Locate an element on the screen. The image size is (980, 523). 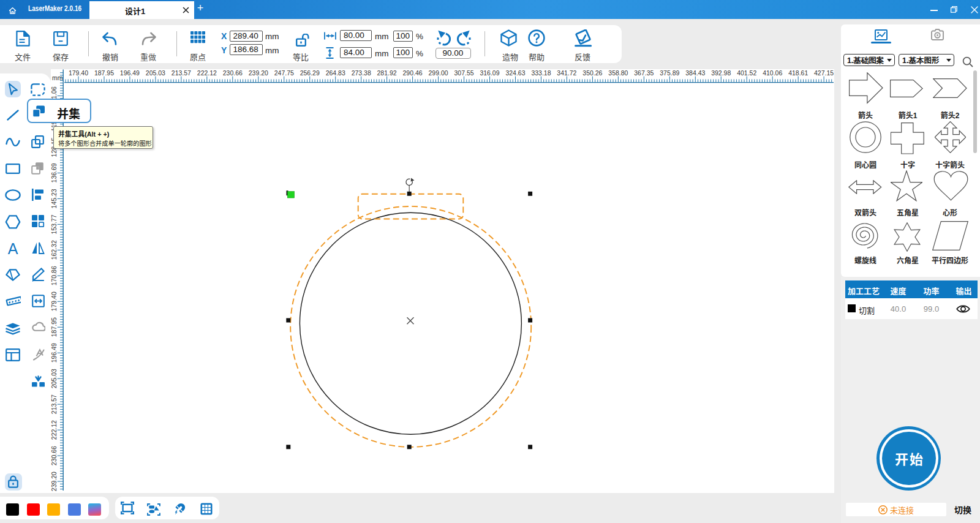
svg-text: 341.72 is located at coordinates (567, 73).